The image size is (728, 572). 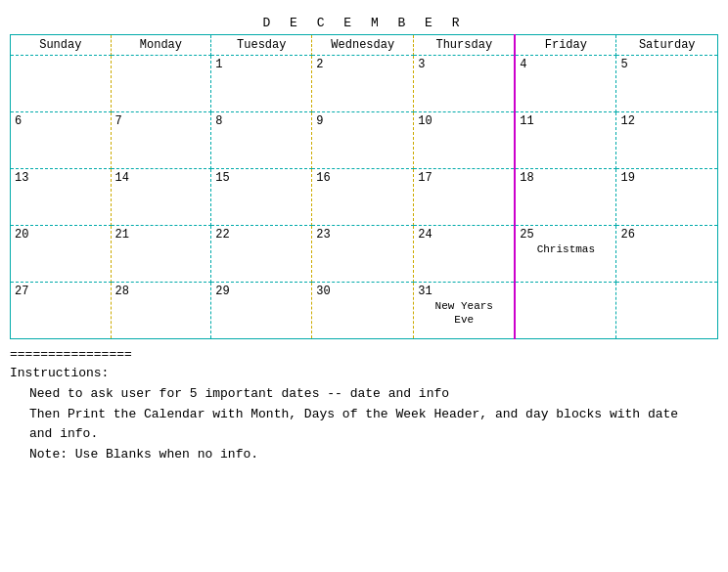 What do you see at coordinates (566, 235) in the screenshot?
I see `day-number: 25` at bounding box center [566, 235].